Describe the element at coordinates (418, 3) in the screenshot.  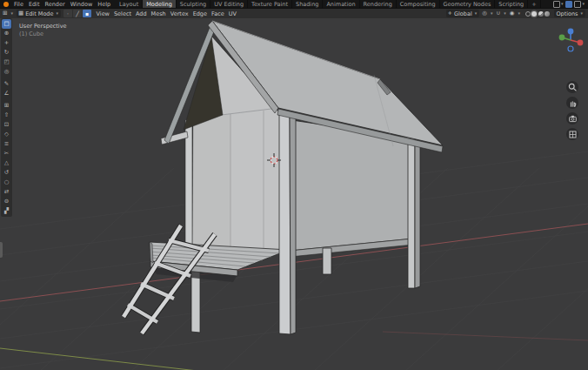
I see `tab-compositing: Compositing` at that location.